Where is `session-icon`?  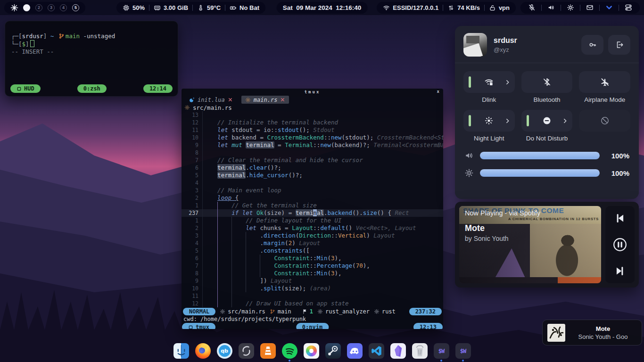
session-icon is located at coordinates (190, 327).